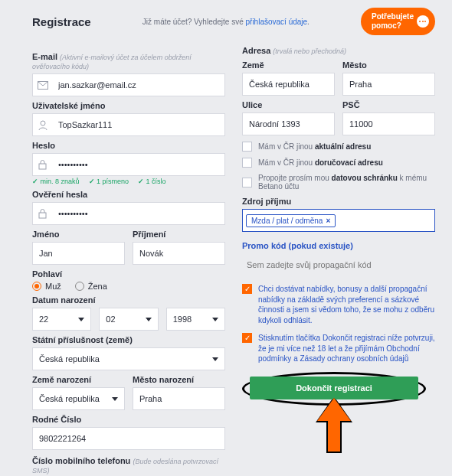 The image size is (452, 476). What do you see at coordinates (129, 439) in the screenshot?
I see `pid-field` at bounding box center [129, 439].